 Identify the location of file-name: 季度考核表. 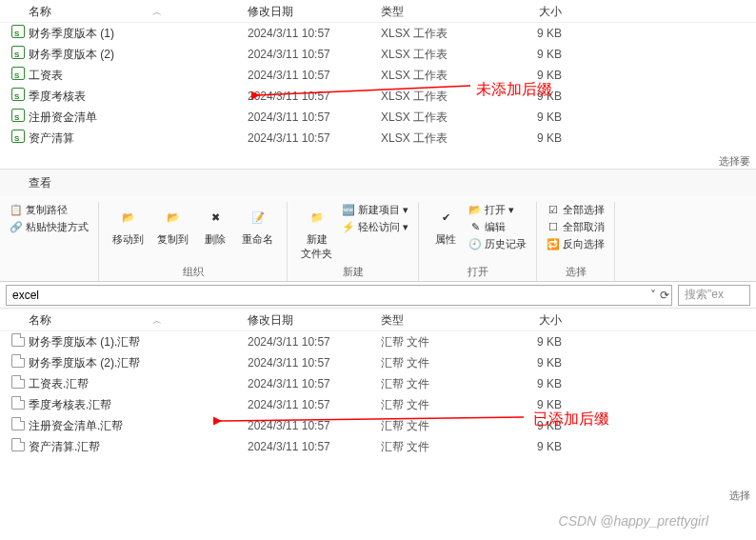
(138, 96).